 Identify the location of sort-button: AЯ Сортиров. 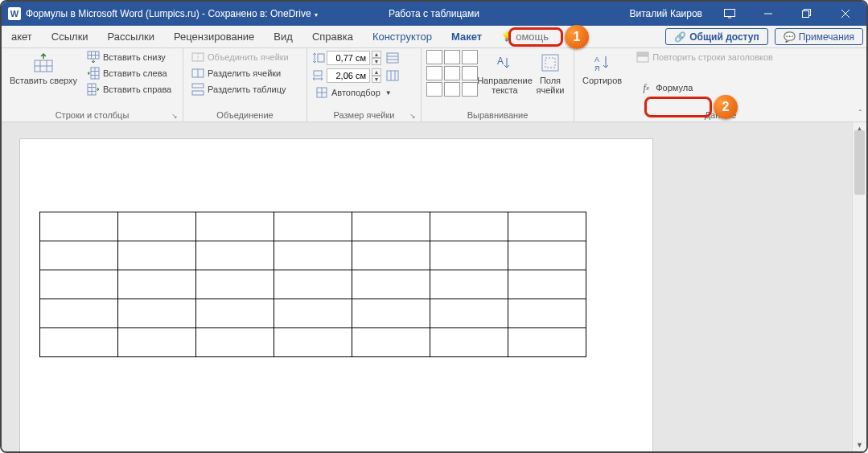
(602, 68).